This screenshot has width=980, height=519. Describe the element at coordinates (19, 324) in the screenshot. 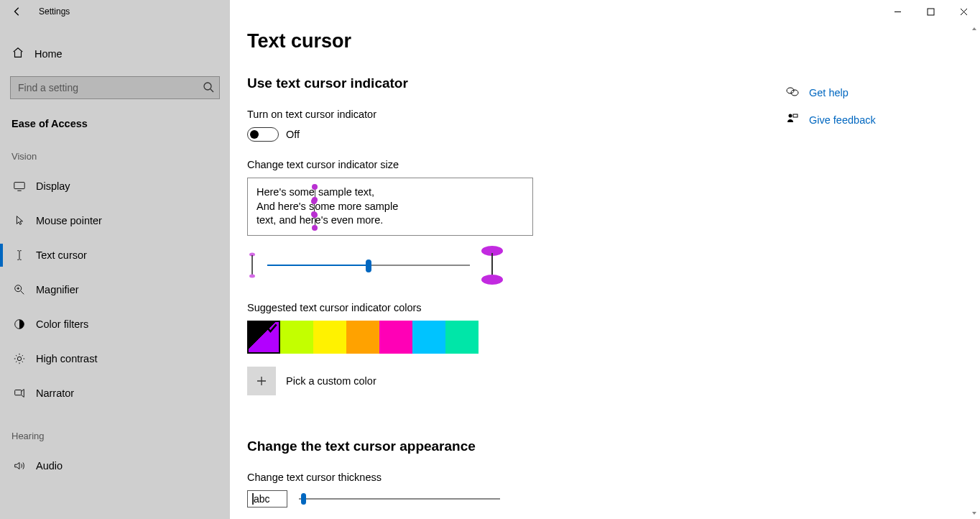

I see `color-filters-icon` at that location.